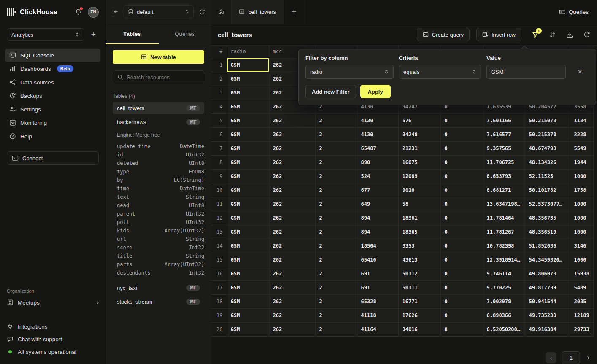  Describe the element at coordinates (419, 218) in the screenshot. I see `grid-cell: 18361` at that location.